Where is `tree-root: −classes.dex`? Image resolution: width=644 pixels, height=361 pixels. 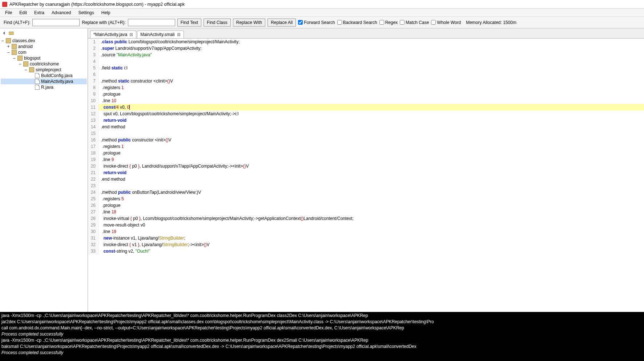 tree-root: −classes.dex is located at coordinates (44, 41).